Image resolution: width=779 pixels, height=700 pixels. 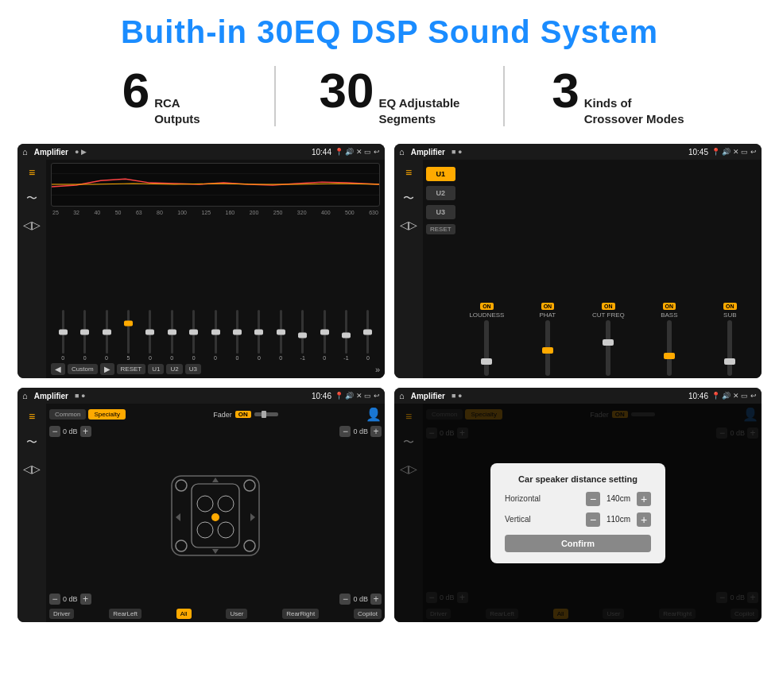 What do you see at coordinates (578, 543) in the screenshot?
I see `confirm-button: Confirm` at bounding box center [578, 543].